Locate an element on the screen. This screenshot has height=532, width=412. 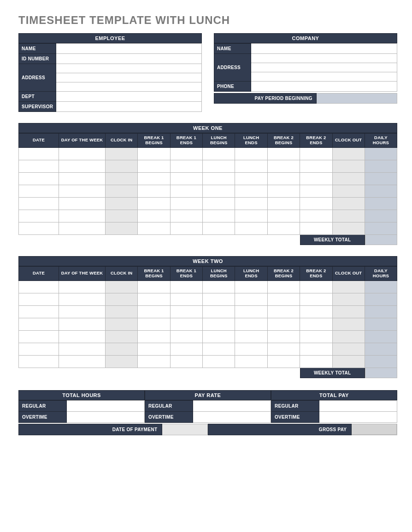
hours-overtime-field is located at coordinates (105, 417).